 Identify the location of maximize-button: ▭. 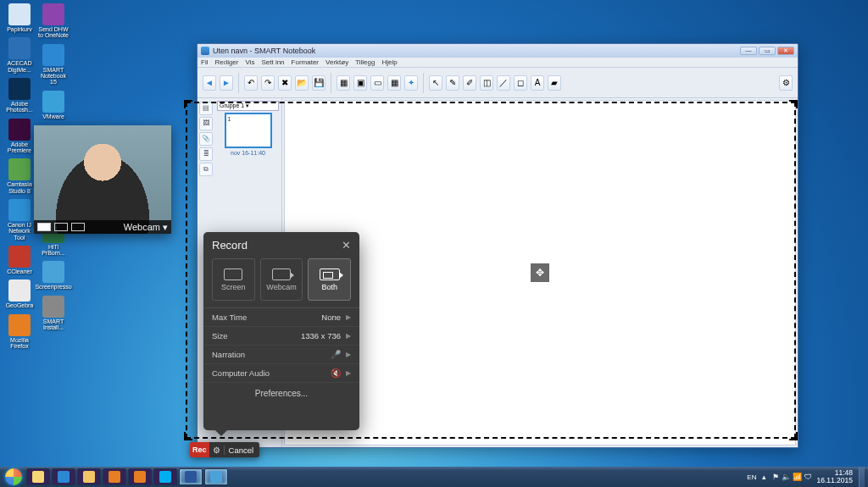
(767, 51).